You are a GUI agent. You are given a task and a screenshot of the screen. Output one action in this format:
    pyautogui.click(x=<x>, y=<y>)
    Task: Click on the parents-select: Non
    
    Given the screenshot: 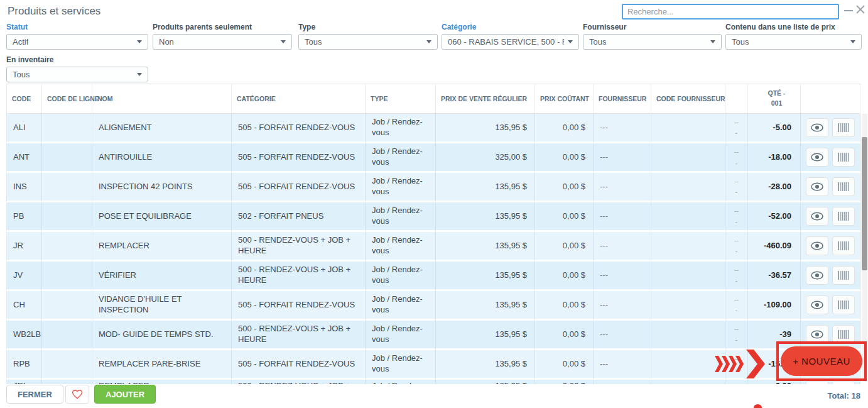 What is the action you would take?
    pyautogui.click(x=222, y=41)
    